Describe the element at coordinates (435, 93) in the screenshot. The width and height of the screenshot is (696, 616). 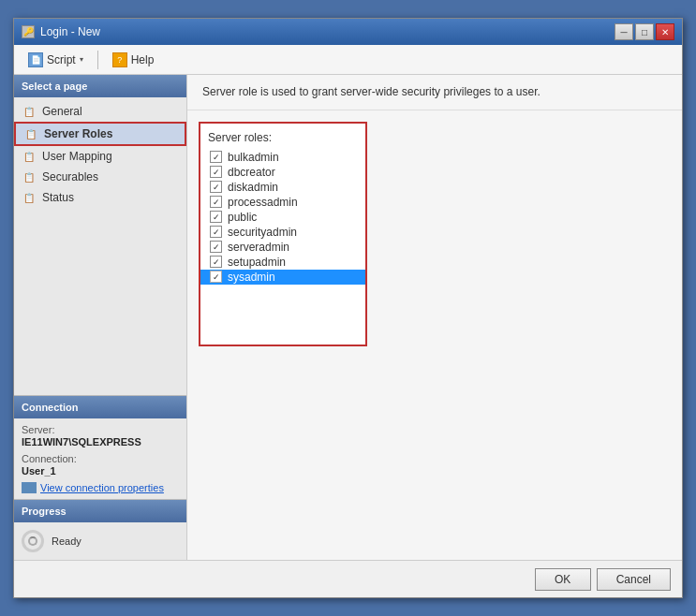
I see `description-bar: Server role is used to grant server-wide…` at that location.